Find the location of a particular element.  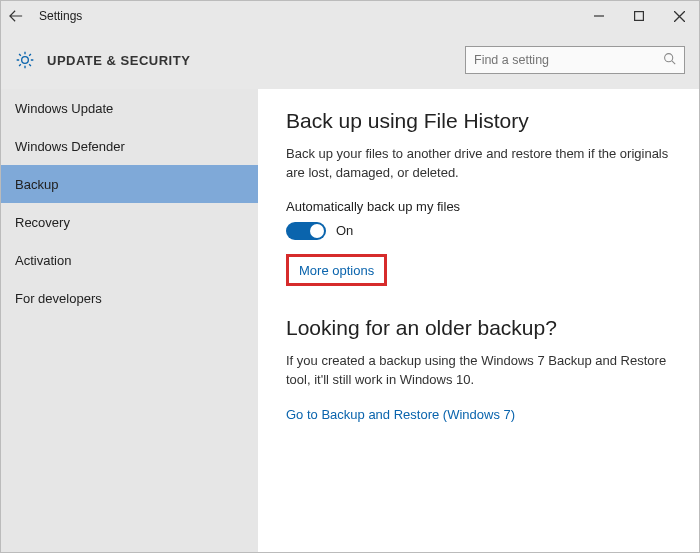

minimize-button is located at coordinates (599, 16).